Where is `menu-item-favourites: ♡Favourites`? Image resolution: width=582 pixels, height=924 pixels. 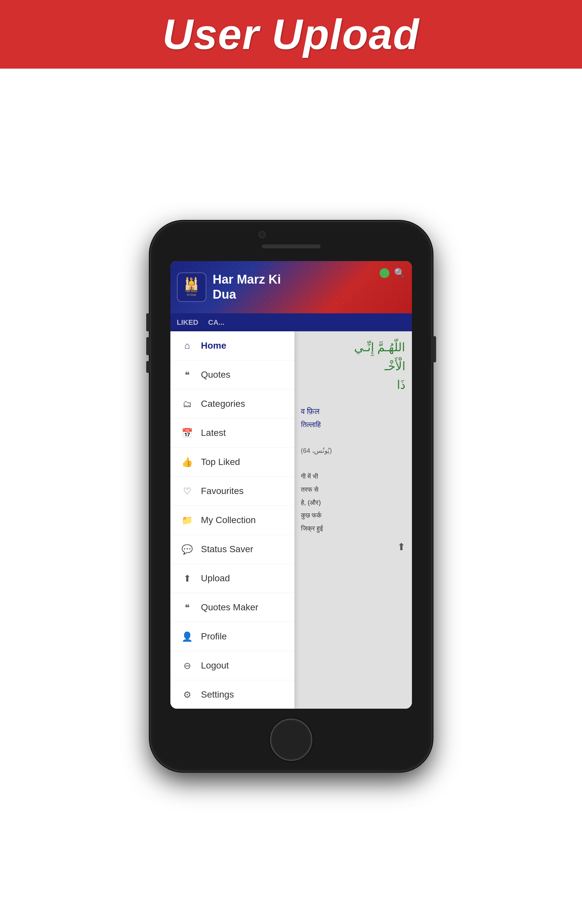
menu-item-favourites: ♡Favourites is located at coordinates (232, 491).